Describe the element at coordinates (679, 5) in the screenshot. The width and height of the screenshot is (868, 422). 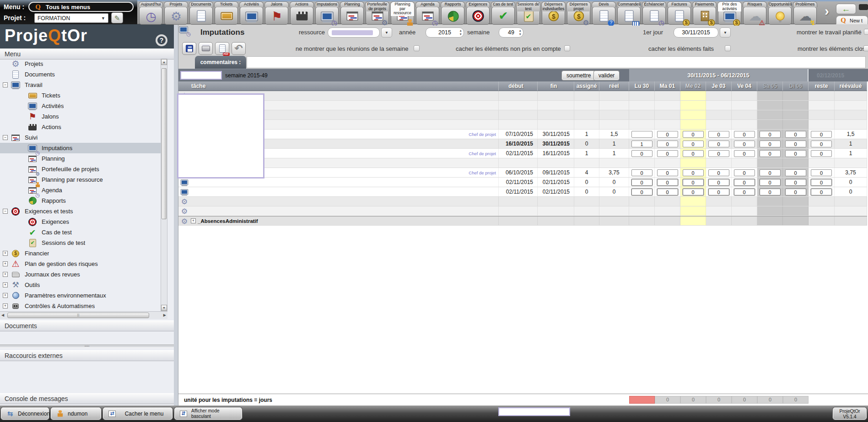
I see `tab-label: Factures` at that location.